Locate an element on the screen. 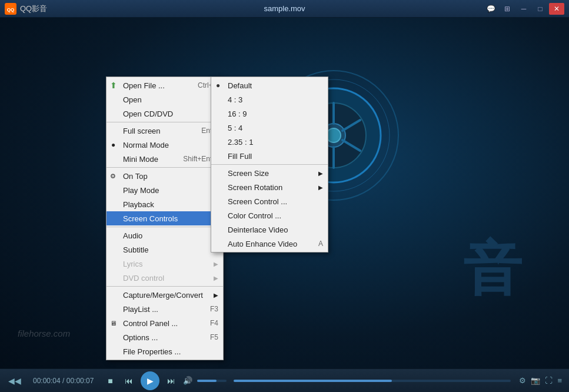 This screenshot has width=569, height=392. submenu-screen-control: Screen Control ... is located at coordinates (269, 201).